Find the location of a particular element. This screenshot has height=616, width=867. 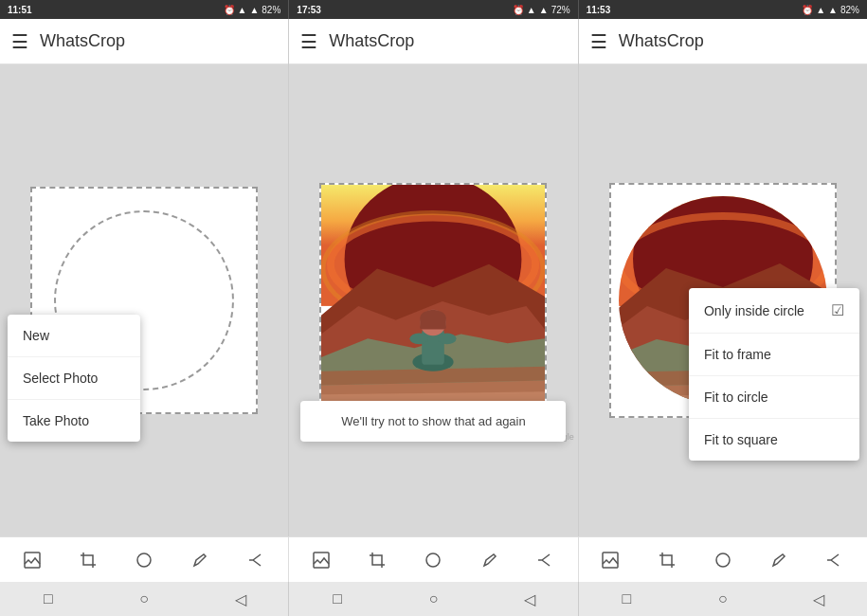

option-label-1: Only inside circle is located at coordinates (754, 311).